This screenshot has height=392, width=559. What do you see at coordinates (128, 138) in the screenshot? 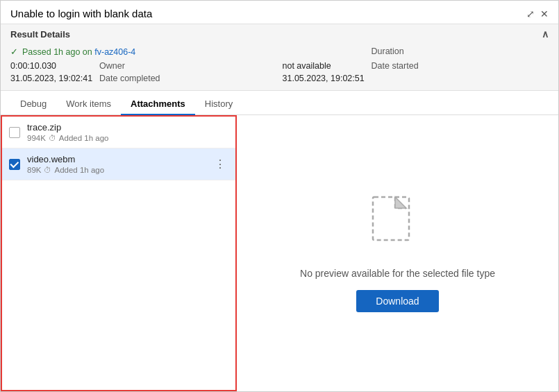
I see `attachment-meta-trace: 994K ⏱ Added 1h ago` at bounding box center [128, 138].